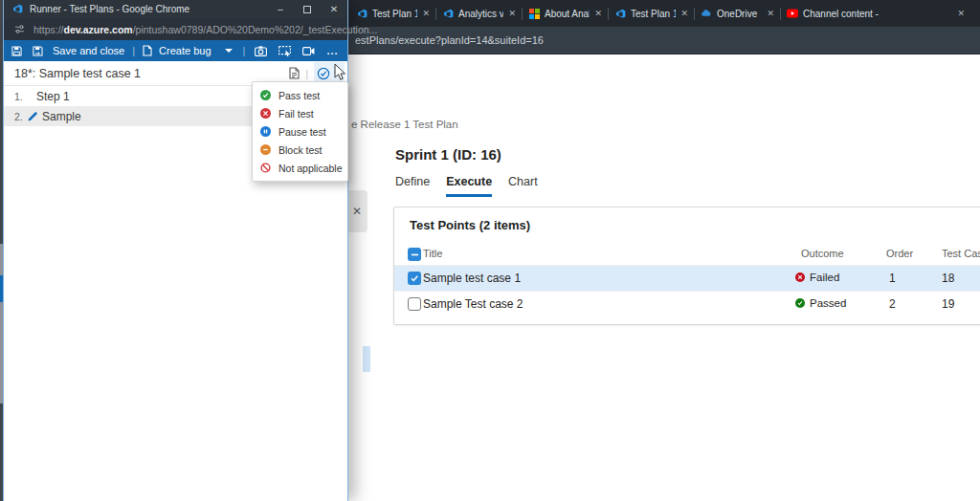 The width and height of the screenshot is (980, 501). What do you see at coordinates (33, 117) in the screenshot?
I see `edit-pencil-icon` at bounding box center [33, 117].